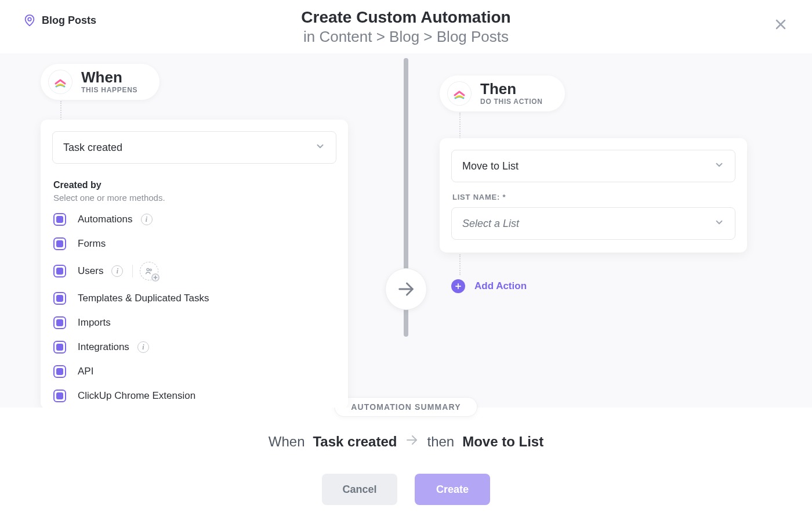 Image resolution: width=812 pixels, height=530 pixels. I want to click on created-by-item: Automationsi, so click(194, 219).